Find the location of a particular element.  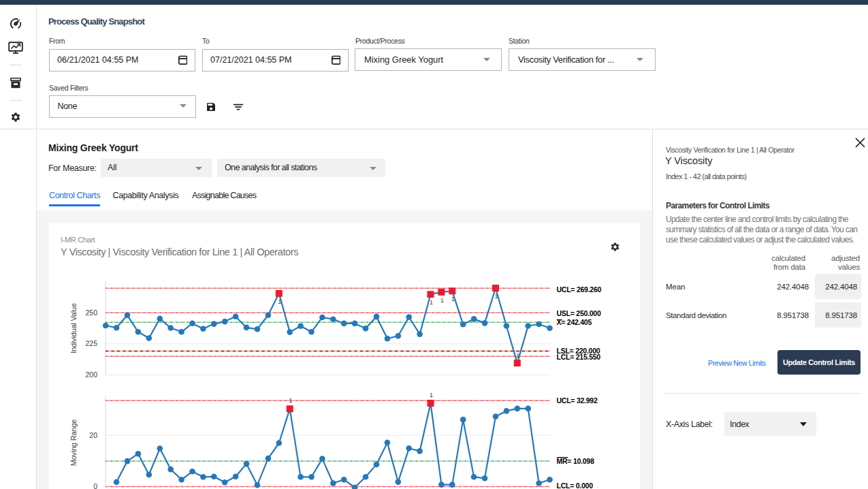

svg-text: Moving Range is located at coordinates (74, 443).